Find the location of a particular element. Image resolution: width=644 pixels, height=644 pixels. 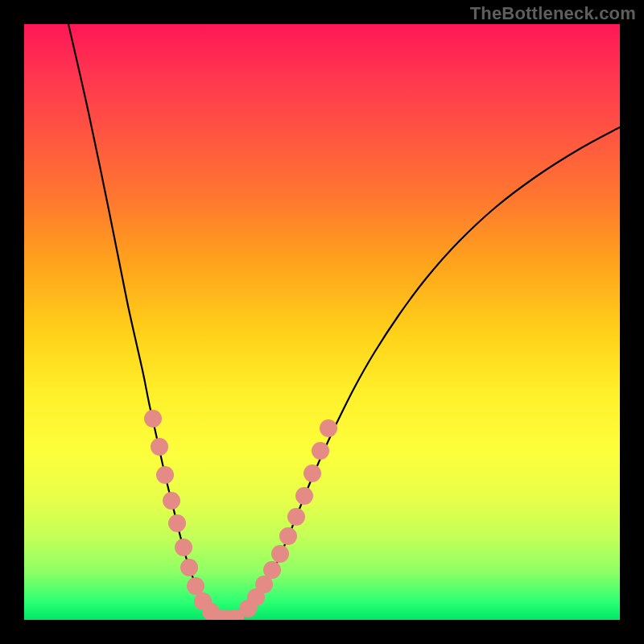

data-dots-left-band is located at coordinates (182, 515).